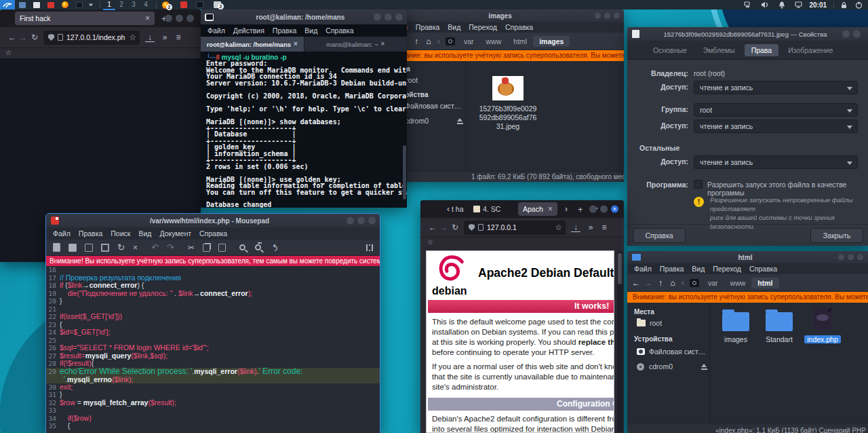 The width and height of the screenshot is (868, 433). I want to click on url-bar: 127.0.0.1/index.ph, so click(92, 38).